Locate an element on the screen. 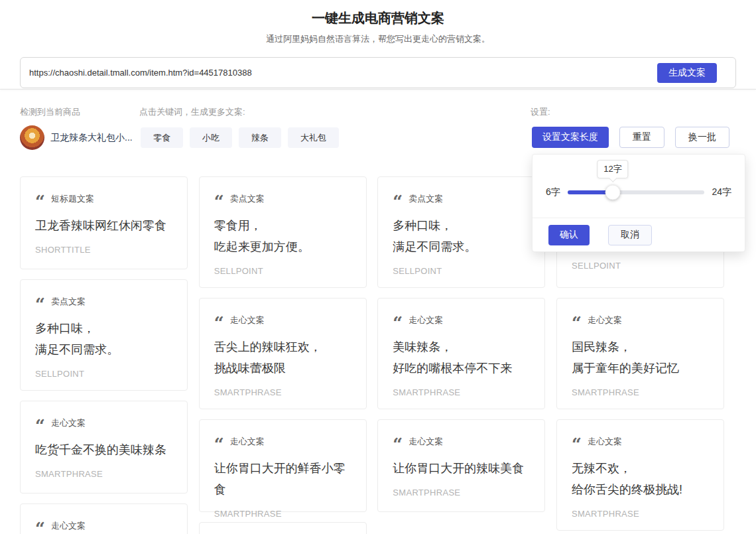 This screenshot has height=534, width=756. set-copy-length-button: 设置文案长度 is located at coordinates (570, 137).